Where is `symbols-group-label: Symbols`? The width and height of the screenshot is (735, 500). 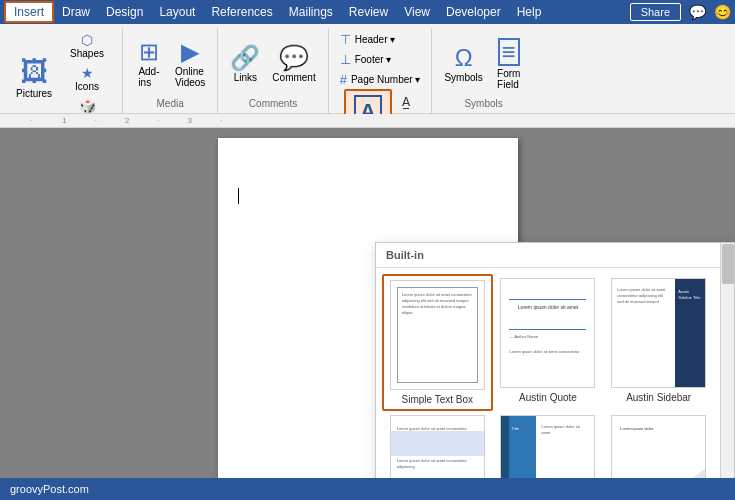 symbols-group-label: Symbols is located at coordinates (483, 104).